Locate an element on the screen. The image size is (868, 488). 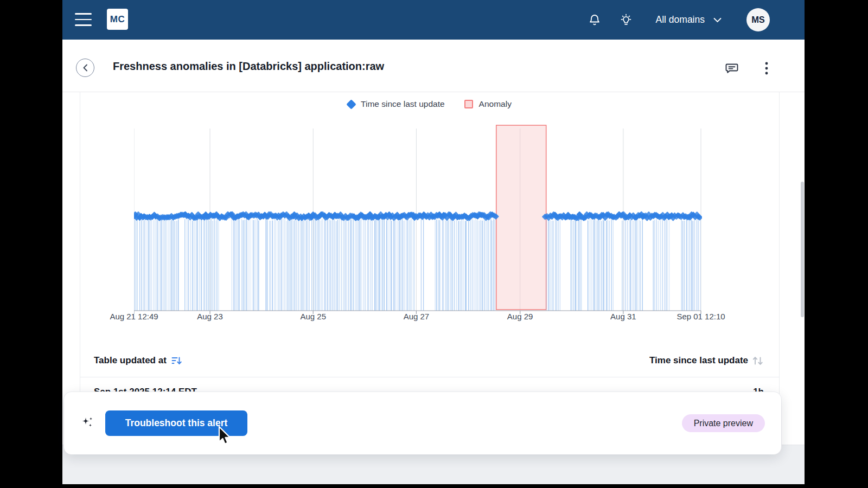
chevron-down-icon is located at coordinates (717, 20).